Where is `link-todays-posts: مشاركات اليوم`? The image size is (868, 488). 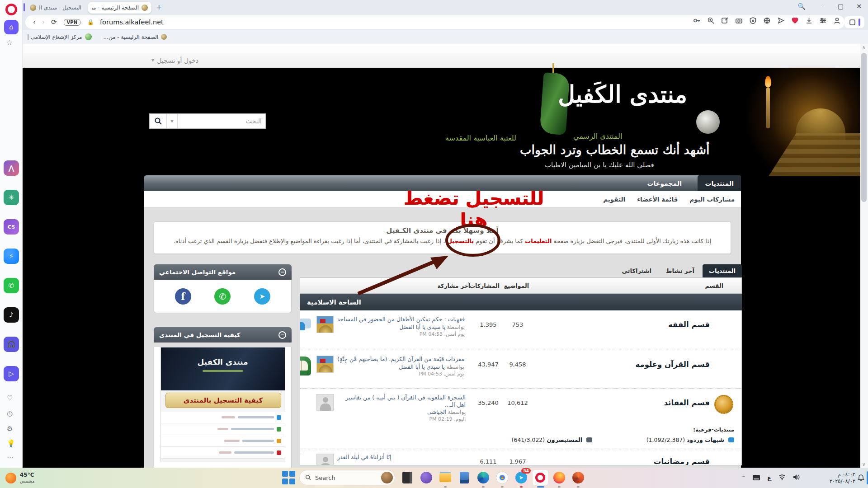
link-todays-posts: مشاركات اليوم is located at coordinates (712, 199).